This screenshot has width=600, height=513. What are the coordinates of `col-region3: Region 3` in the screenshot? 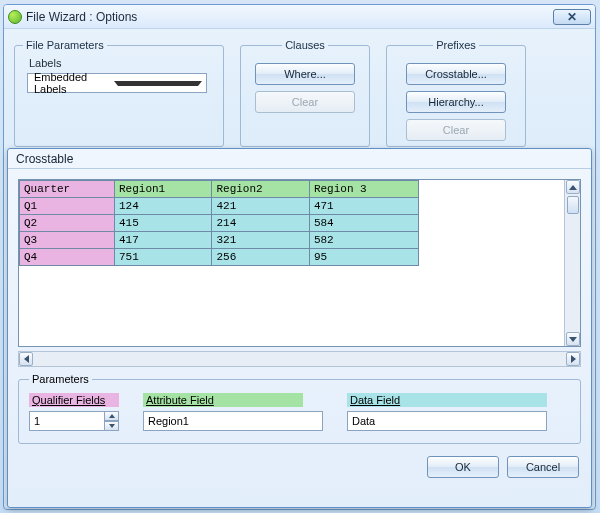 It's located at (364, 190).